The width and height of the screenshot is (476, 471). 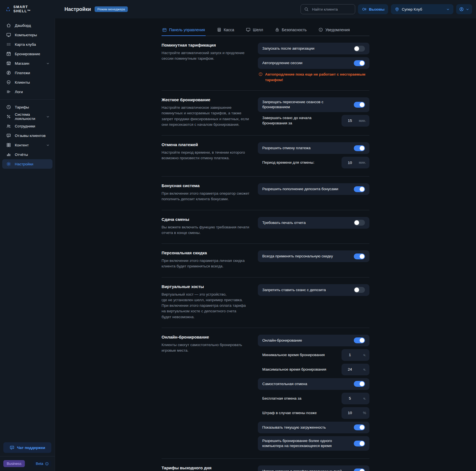 I want to click on setting-label: Самостоятельная отмена, so click(x=285, y=384).